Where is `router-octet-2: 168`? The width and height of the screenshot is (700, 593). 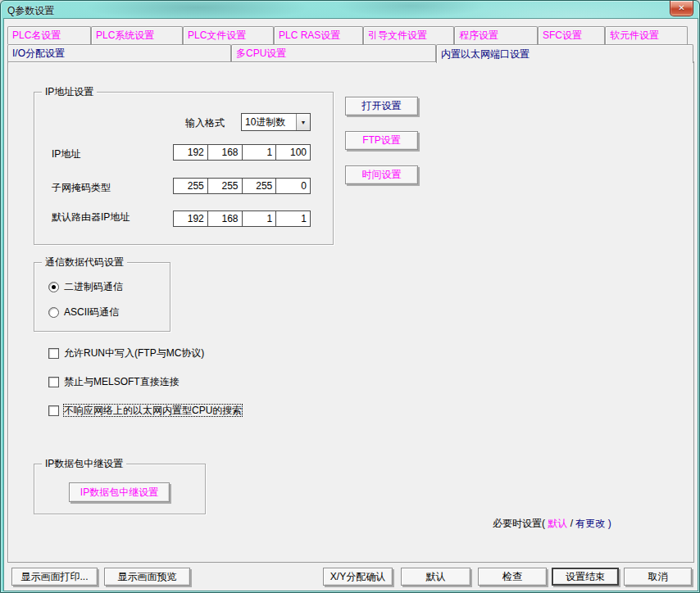
router-octet-2: 168 is located at coordinates (225, 219).